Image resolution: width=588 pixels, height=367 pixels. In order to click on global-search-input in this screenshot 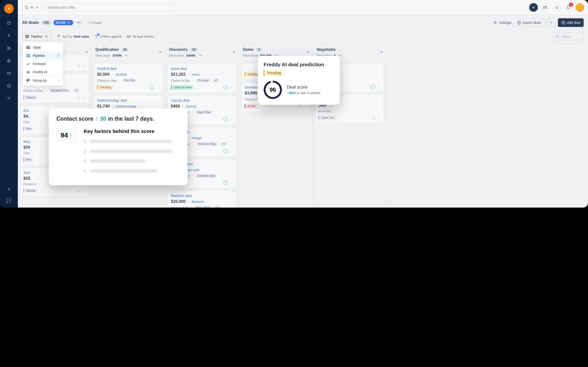, I will do `click(110, 8)`.